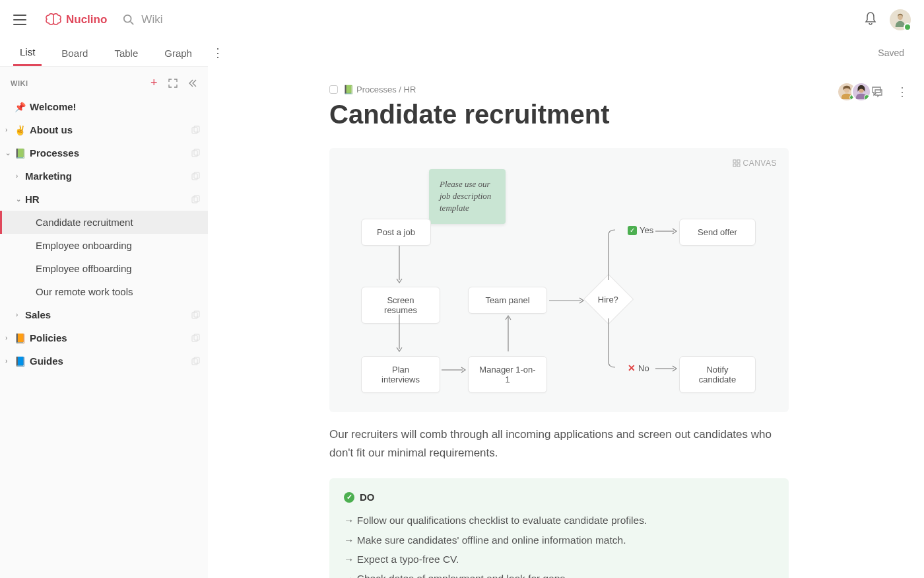 The height and width of the screenshot is (578, 924). Describe the element at coordinates (334, 90) in the screenshot. I see `checkbox-icon` at that location.